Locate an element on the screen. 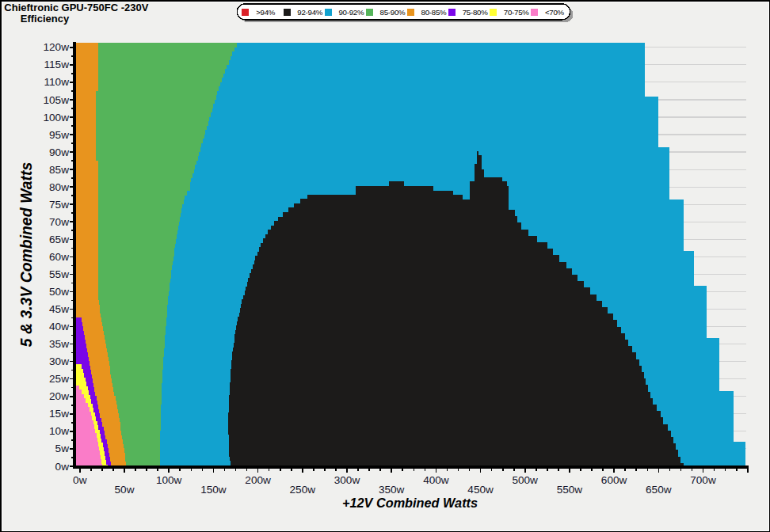  svg-text: 5 & 3.3V Combined Watts is located at coordinates (27, 254).